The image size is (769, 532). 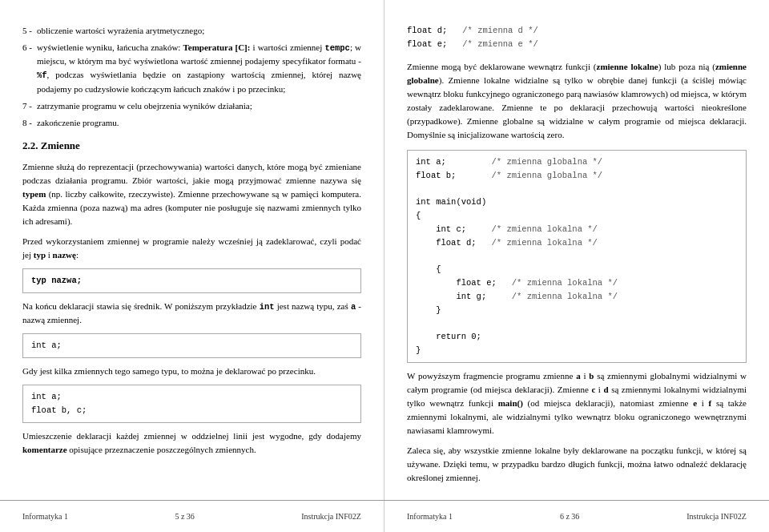 What do you see at coordinates (577, 101) in the screenshot?
I see `right-para1: Zmienne mogą być deklarowane wewnątrz fu…` at bounding box center [577, 101].